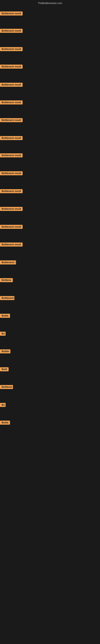  I want to click on bottleneck-result-badge: Bottleneck r, so click(8, 262).